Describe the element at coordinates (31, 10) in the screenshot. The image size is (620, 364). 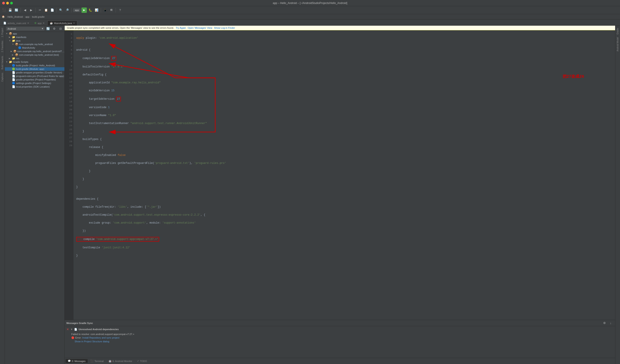
I see `redo-btn: ▶` at that location.